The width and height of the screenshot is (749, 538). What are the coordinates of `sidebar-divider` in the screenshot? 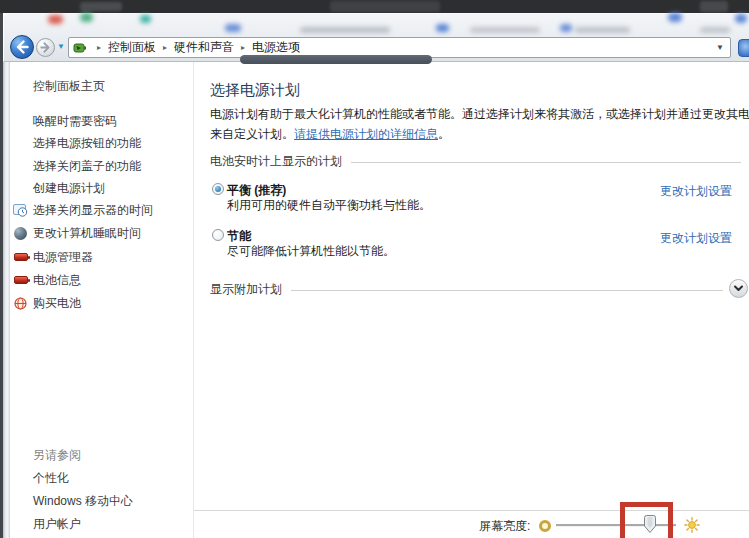 It's located at (194, 300).